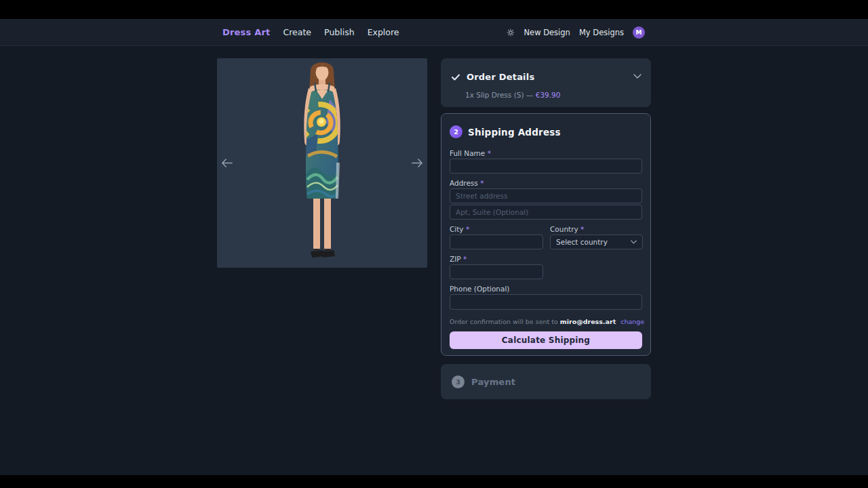  I want to click on city-input, so click(496, 242).